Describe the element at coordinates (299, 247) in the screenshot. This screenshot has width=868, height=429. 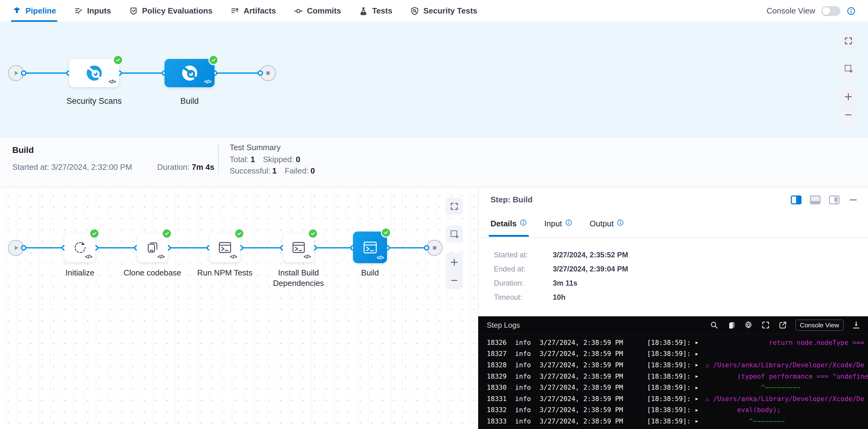
I see `graph-node-install-build-dependencies: </>` at that location.